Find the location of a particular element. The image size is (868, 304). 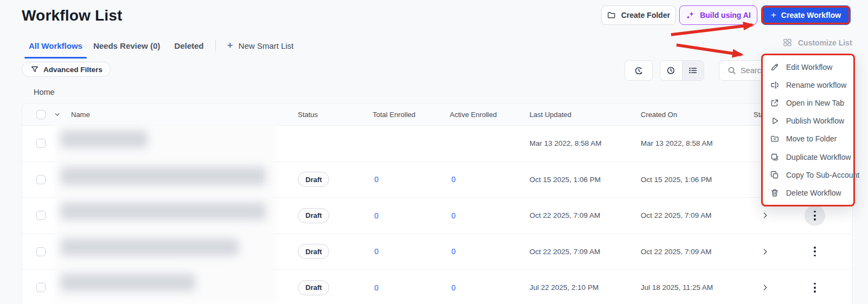

last-updated-value: Oct 22 2025, 7:09 AM is located at coordinates (585, 216).